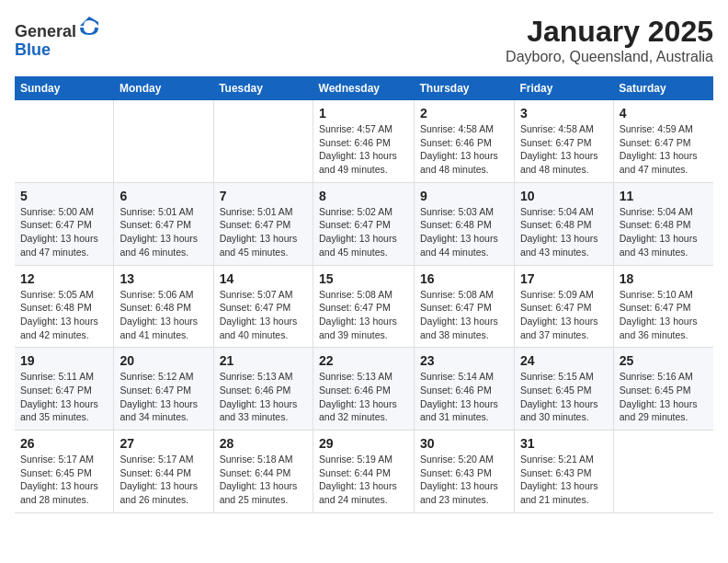  I want to click on day-info: Sunrise: 5:02 AM Sunset: 6:47 PM Dayligh…, so click(364, 232).